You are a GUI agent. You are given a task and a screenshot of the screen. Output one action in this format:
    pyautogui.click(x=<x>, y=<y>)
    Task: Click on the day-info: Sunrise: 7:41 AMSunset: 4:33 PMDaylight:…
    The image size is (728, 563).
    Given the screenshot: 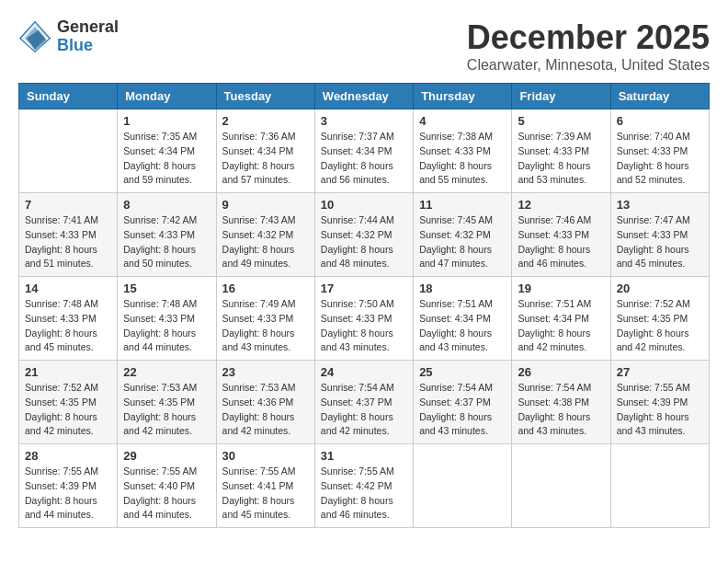 What is the action you would take?
    pyautogui.click(x=68, y=243)
    